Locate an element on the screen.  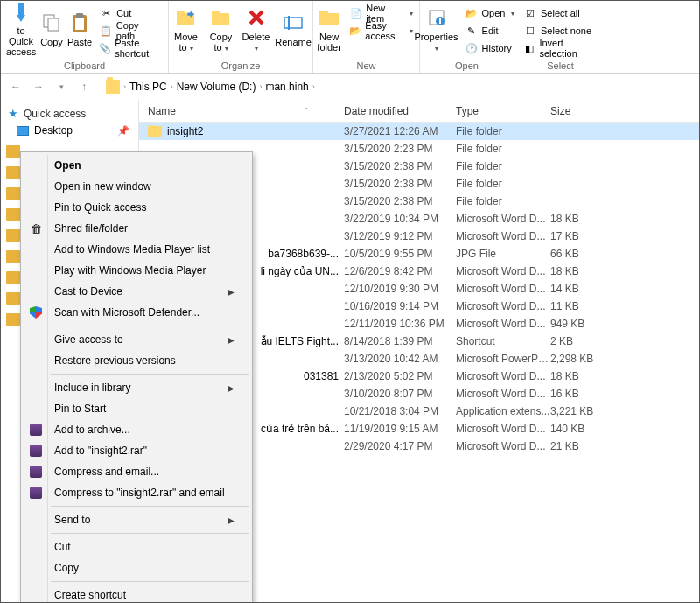
copy-to-button: Copy to ▾ is located at coordinates (221, 29).